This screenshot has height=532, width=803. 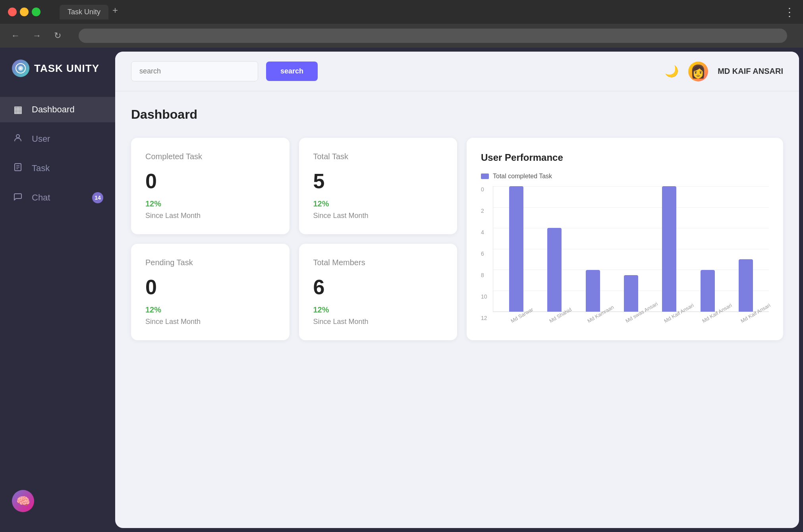 What do you see at coordinates (67, 68) in the screenshot?
I see `logo-text: TASK UNITY` at bounding box center [67, 68].